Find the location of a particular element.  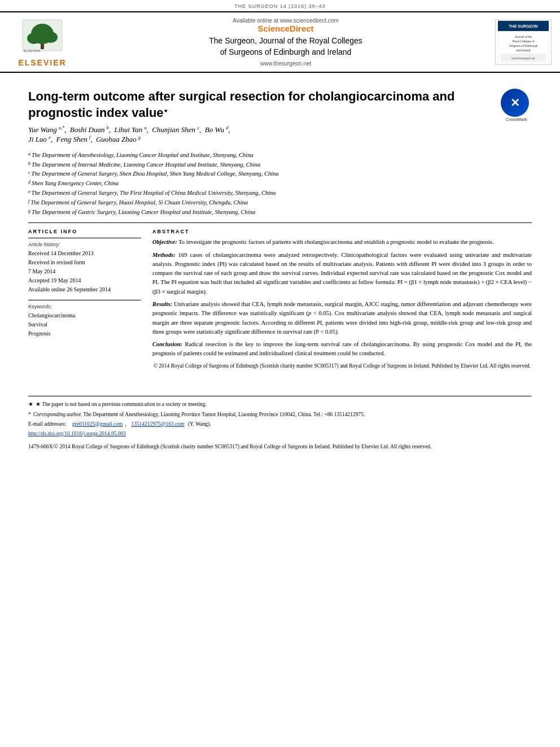

abstract-conclusion: Conclusion: Radical resection is the key… is located at coordinates (342, 349).